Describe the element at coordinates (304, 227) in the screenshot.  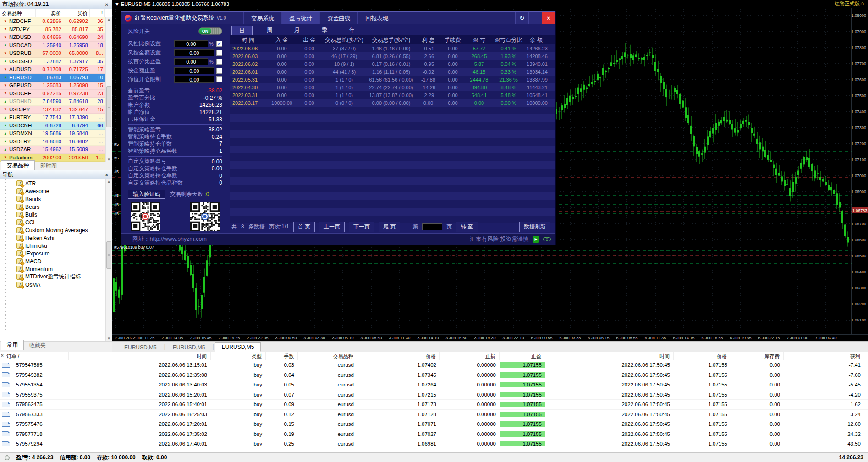
I see `first-page-button: 首 页` at that location.